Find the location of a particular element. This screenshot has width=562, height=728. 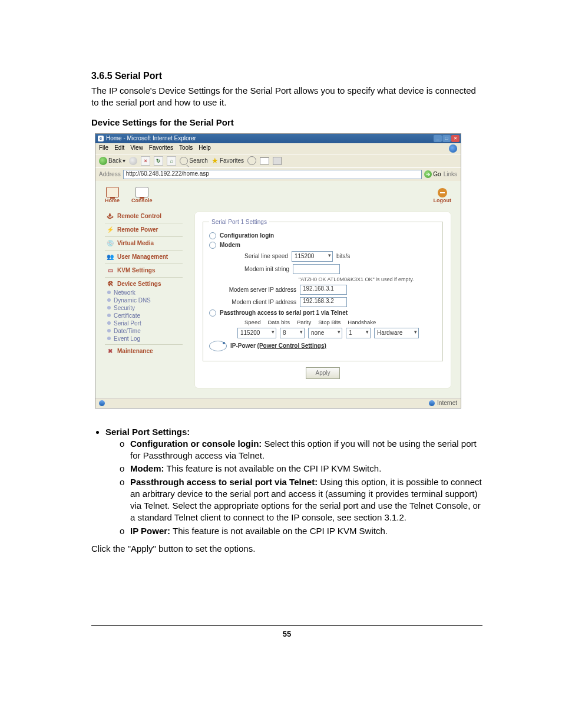

sidebar-item-remote-control: 🕹Remote Control is located at coordinates (144, 216).